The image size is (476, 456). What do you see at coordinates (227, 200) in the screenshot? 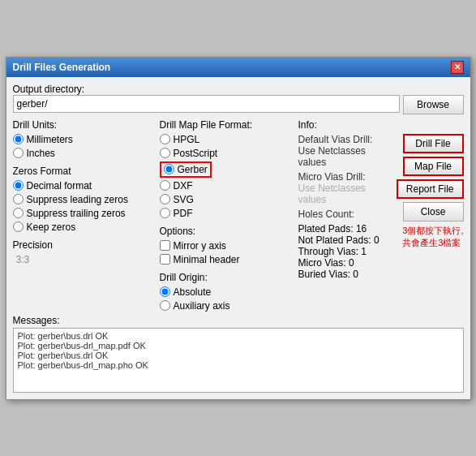
I see `svg-option: SVG` at bounding box center [227, 200].